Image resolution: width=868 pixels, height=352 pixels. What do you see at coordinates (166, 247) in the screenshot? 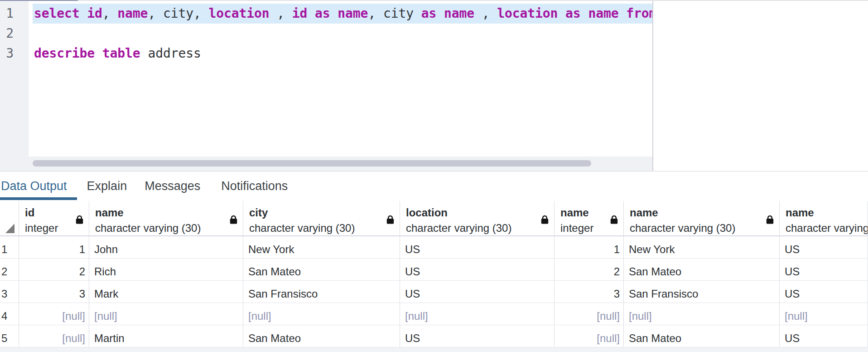
I see `cell: John` at bounding box center [166, 247].